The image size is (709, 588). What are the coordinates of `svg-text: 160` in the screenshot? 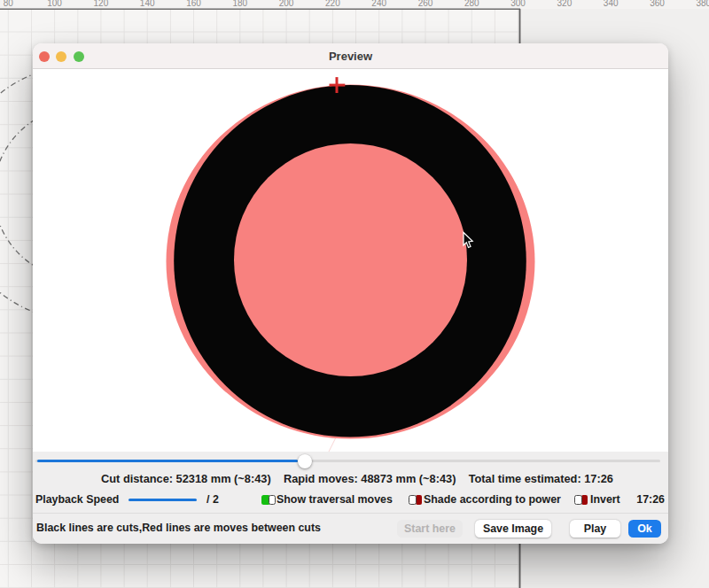 It's located at (193, 4).